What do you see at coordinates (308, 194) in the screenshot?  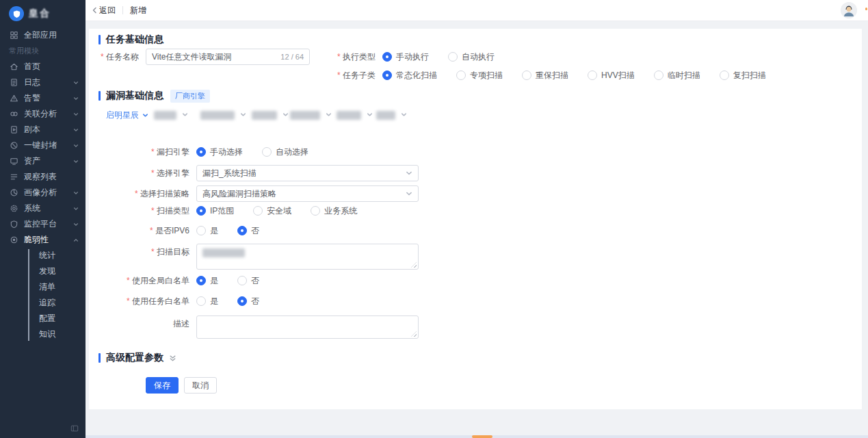 I see `strategy-select-dropdown: 高风险漏洞扫描策略` at bounding box center [308, 194].